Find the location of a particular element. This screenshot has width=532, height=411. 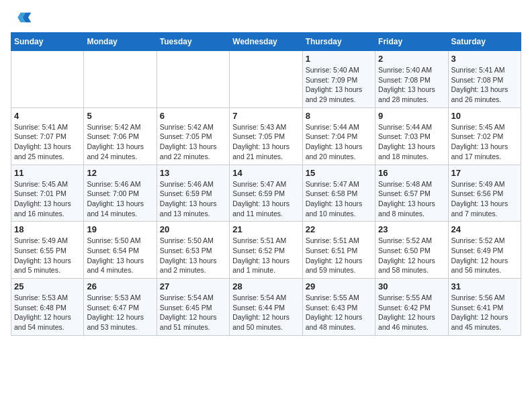

day-number: 1 is located at coordinates (339, 59).